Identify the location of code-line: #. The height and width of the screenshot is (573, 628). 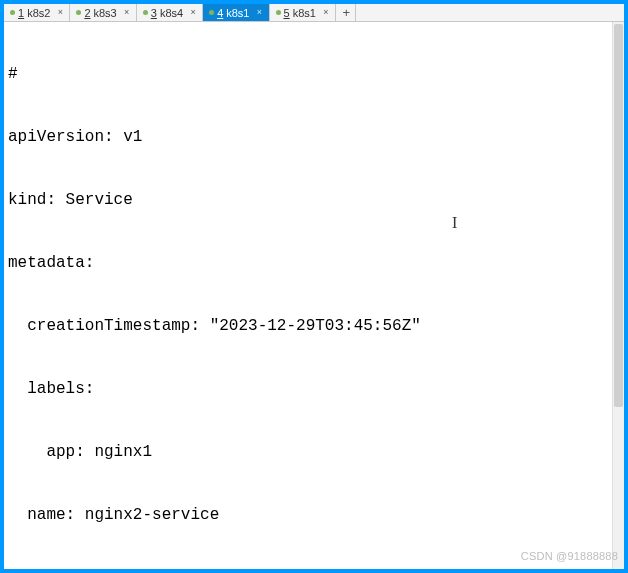
(314, 74).